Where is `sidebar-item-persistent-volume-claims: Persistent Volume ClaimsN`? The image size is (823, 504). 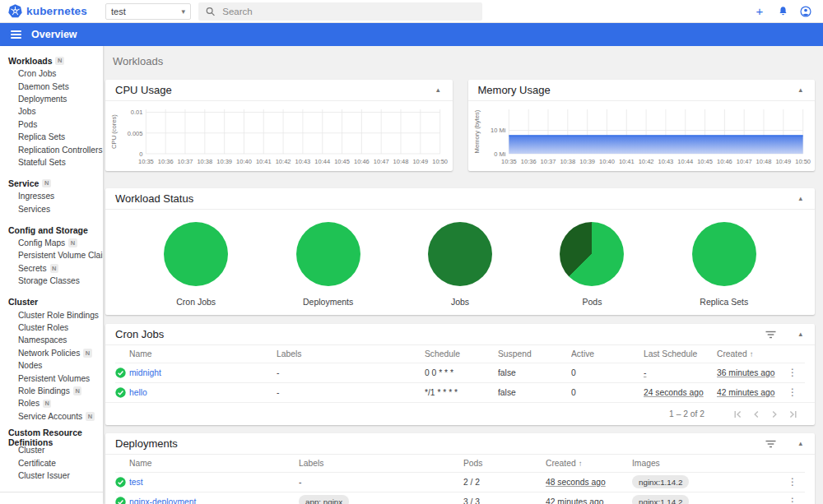 sidebar-item-persistent-volume-claims: Persistent Volume ClaimsN is located at coordinates (51, 255).